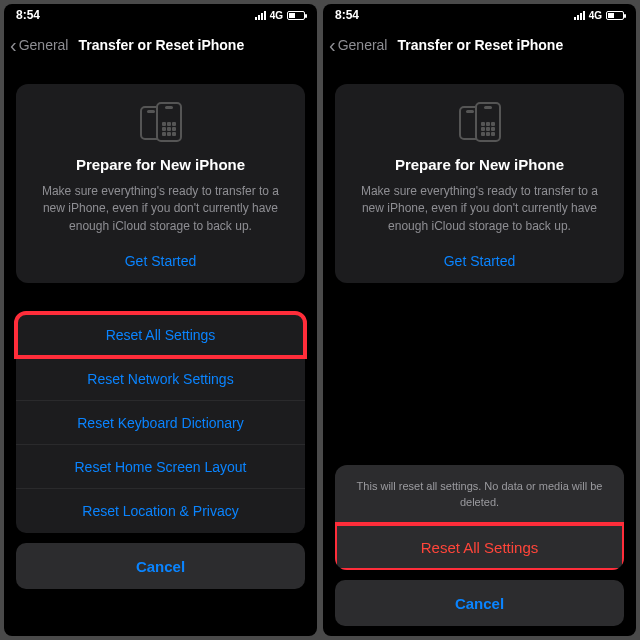 The width and height of the screenshot is (640, 640). I want to click on confirm-sheet: This will reset all settings. No data or…, so click(480, 518).